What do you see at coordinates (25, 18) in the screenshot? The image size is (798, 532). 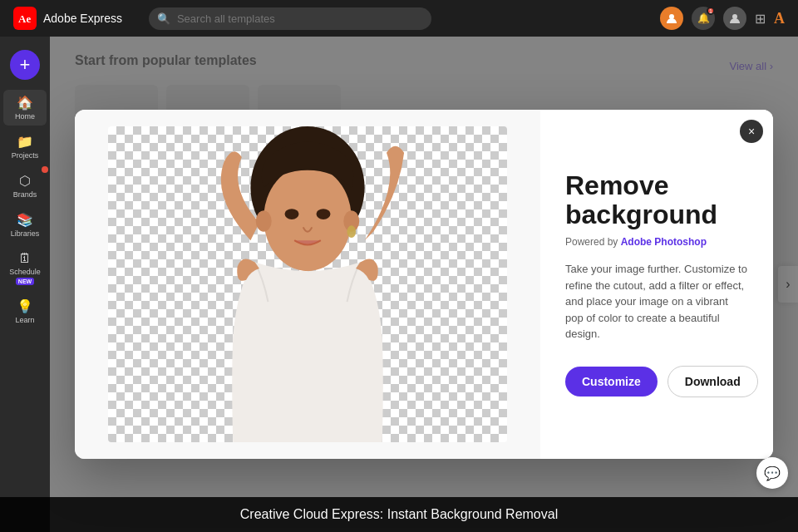 I see `app-logo-icon: Ae` at bounding box center [25, 18].